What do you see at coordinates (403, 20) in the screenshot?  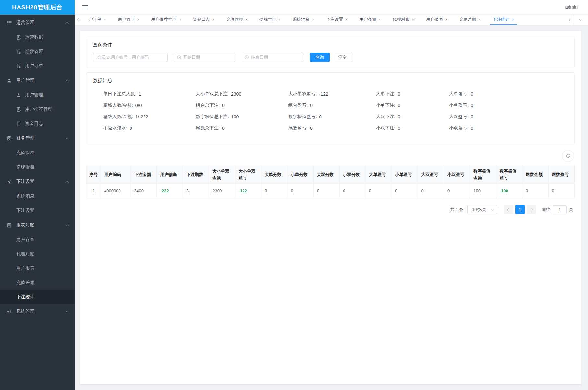 I see `tab-agent-reconciliation: 代理对账×` at bounding box center [403, 20].